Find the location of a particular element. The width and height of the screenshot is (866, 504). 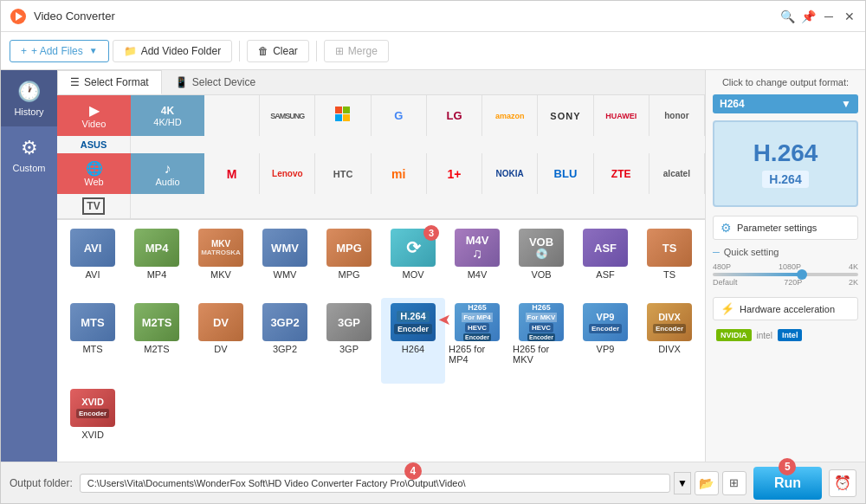

format-mpg: MPG MPG is located at coordinates (349, 261).